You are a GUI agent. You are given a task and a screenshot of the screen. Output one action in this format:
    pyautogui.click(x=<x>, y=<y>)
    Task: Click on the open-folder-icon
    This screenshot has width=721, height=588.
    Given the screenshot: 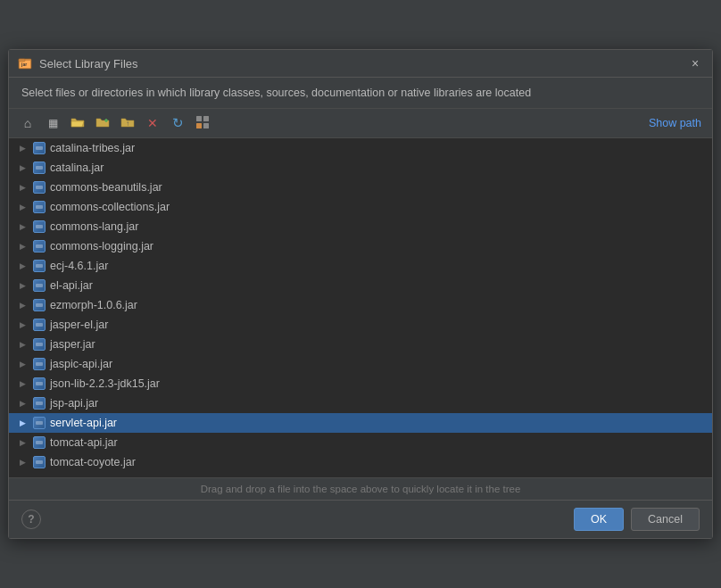 What is the action you would take?
    pyautogui.click(x=78, y=123)
    